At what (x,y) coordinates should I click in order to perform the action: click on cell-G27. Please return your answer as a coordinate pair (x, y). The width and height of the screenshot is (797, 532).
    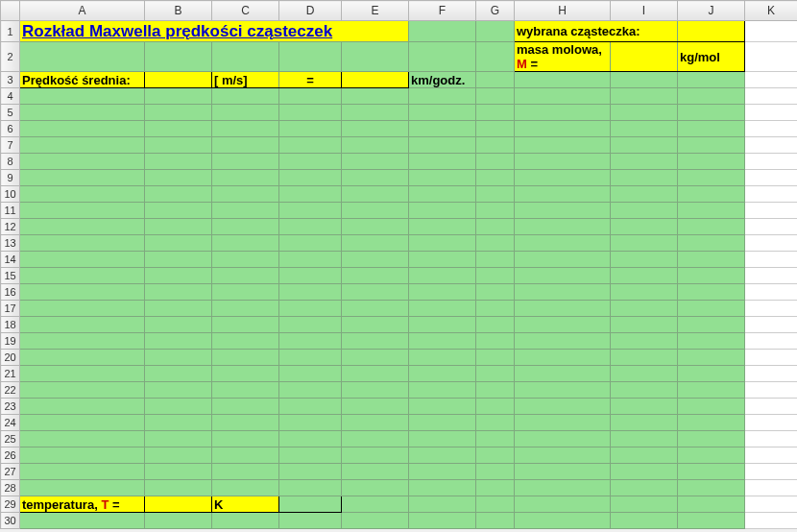
    Looking at the image, I should click on (495, 472).